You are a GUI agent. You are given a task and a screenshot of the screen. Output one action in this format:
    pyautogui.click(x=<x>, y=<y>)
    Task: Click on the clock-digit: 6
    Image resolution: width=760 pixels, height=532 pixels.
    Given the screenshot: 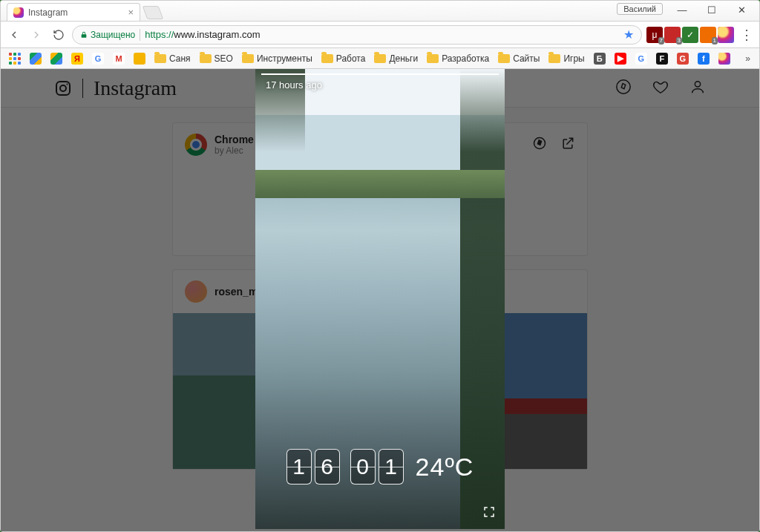 What is the action you would take?
    pyautogui.click(x=327, y=467)
    